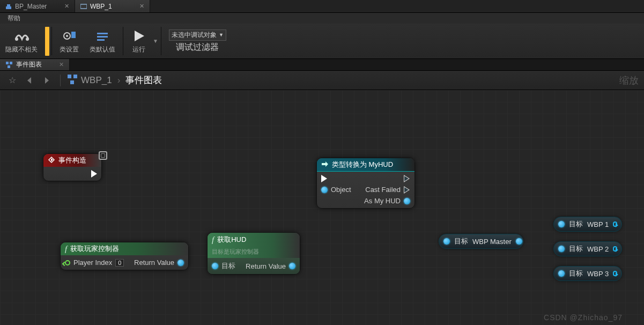  Describe the element at coordinates (124, 256) in the screenshot. I see `node-get-player-controller: f 获取玩家控制器 Player Index 0 Return Value` at that location.